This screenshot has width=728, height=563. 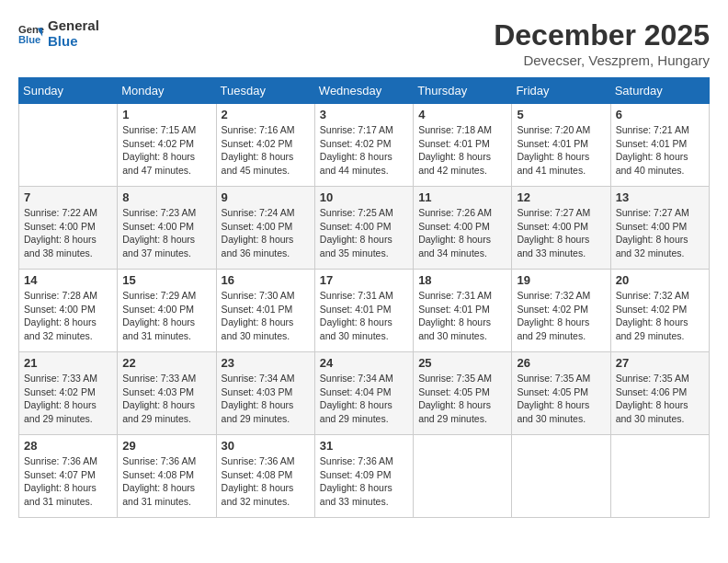 What do you see at coordinates (462, 197) in the screenshot?
I see `day-number: 11` at bounding box center [462, 197].